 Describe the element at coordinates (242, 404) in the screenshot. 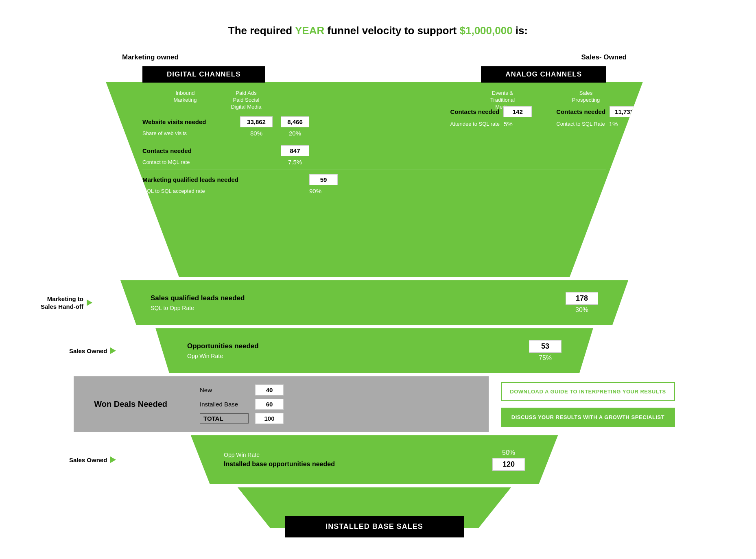

I see `won-ib-row: Installed Base 60` at that location.